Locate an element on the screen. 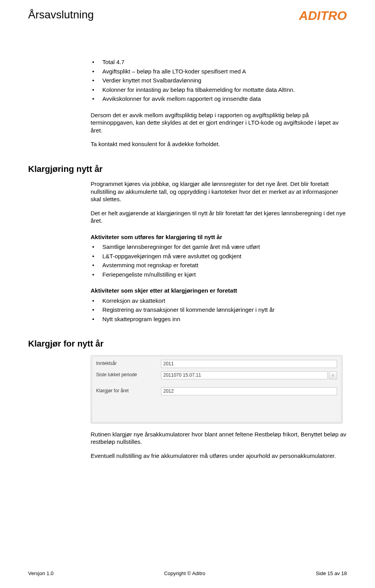 Image resolution: width=375 pixels, height=588 pixels. footer-copyright: Copyright © Aditro is located at coordinates (185, 574).